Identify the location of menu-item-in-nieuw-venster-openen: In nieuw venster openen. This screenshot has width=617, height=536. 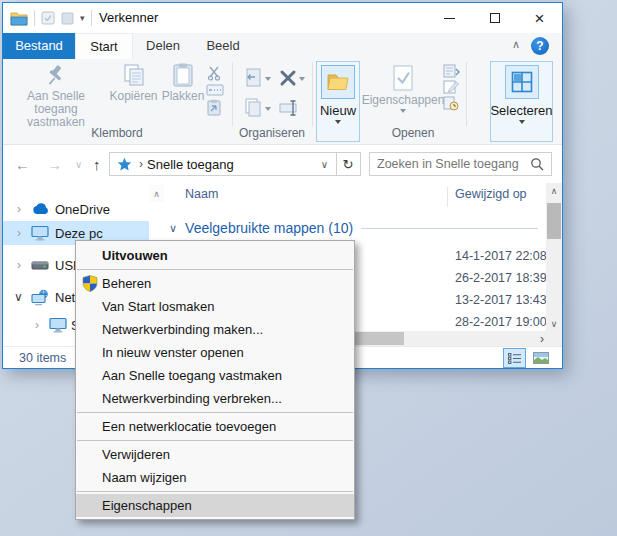
(215, 352).